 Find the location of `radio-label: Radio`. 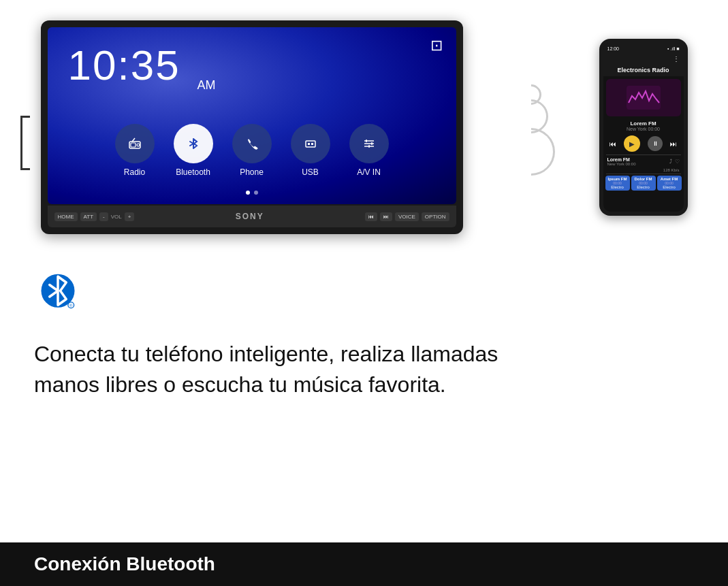

radio-label: Radio is located at coordinates (135, 172).